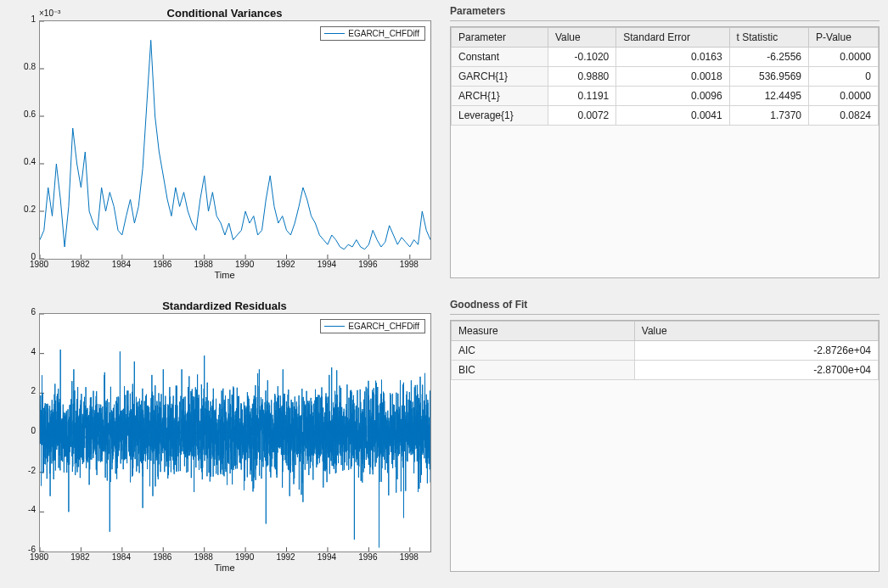  I want to click on col-parameter: Parameter, so click(500, 37).